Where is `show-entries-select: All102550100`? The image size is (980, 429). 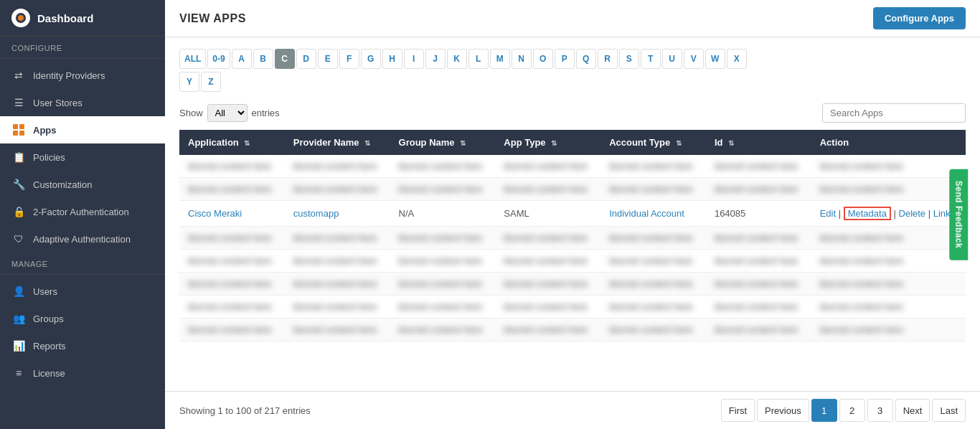
show-entries-select: All102550100 is located at coordinates (227, 113).